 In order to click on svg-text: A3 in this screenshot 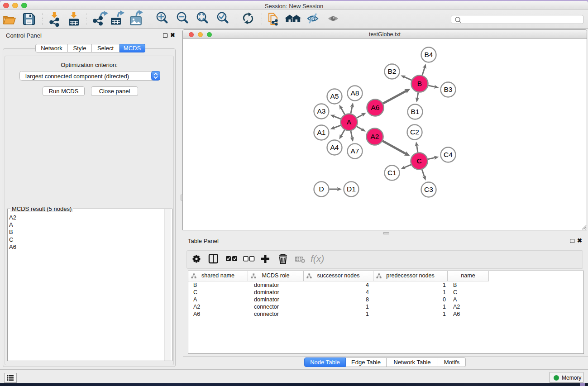, I will do `click(321, 111)`.